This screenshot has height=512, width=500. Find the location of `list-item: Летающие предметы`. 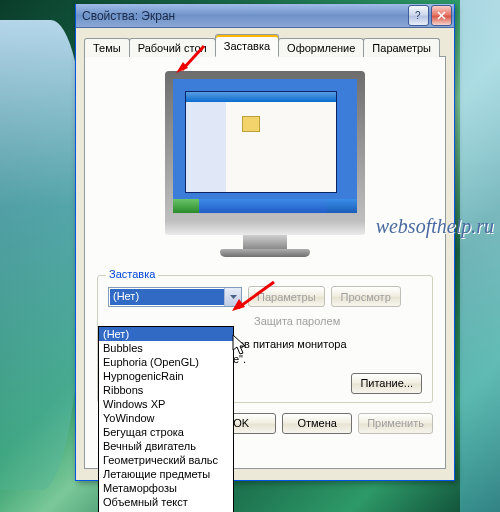

list-item: Летающие предметы is located at coordinates (166, 474).